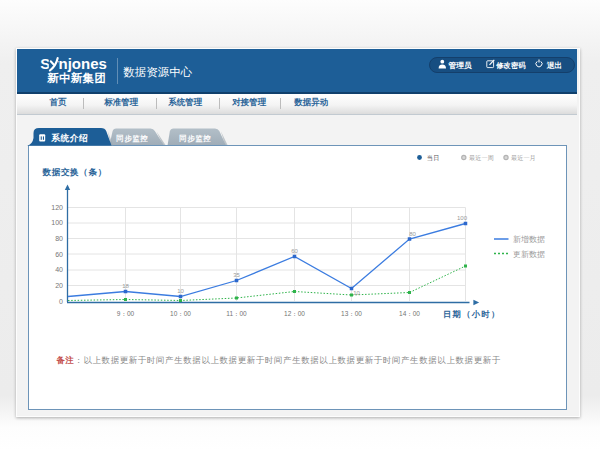 Image resolution: width=600 pixels, height=450 pixels. I want to click on svg-text: 40, so click(59, 270).